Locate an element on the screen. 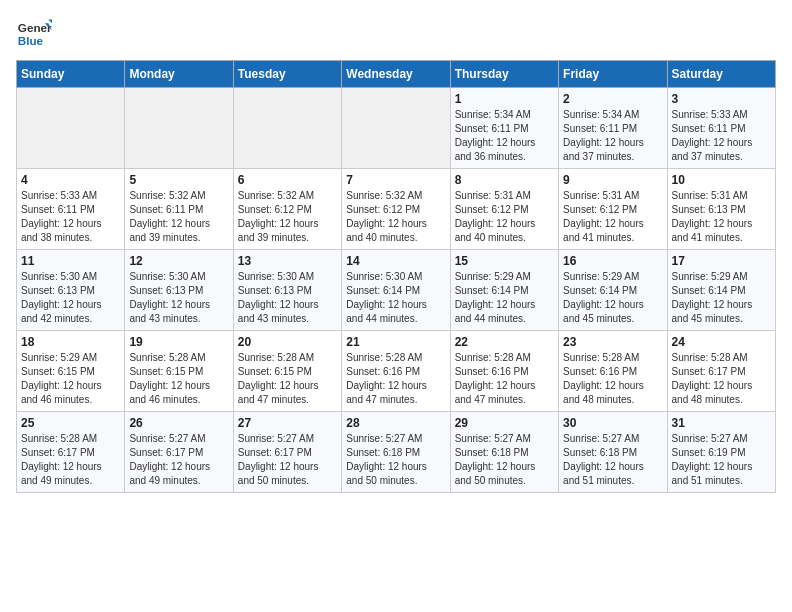 The height and width of the screenshot is (612, 792). day-number: 2 is located at coordinates (612, 99).